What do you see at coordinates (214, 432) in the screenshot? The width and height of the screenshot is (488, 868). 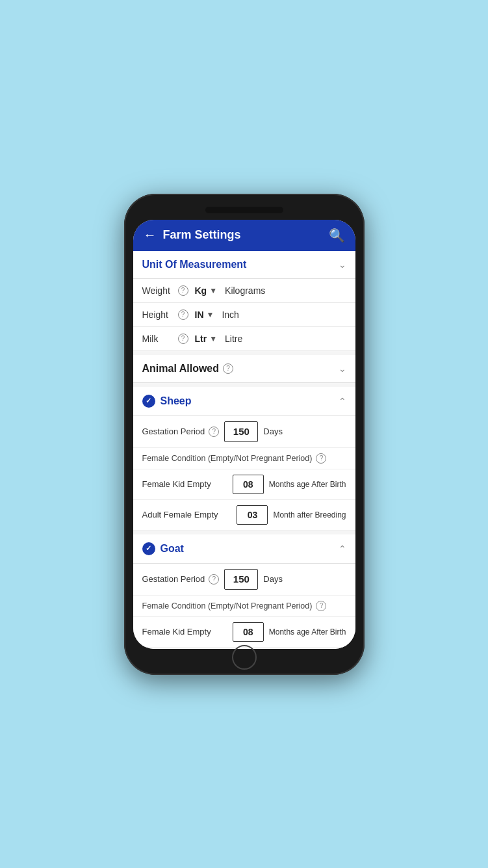 I see `sheep-gestation-help-icon: ?` at bounding box center [214, 432].